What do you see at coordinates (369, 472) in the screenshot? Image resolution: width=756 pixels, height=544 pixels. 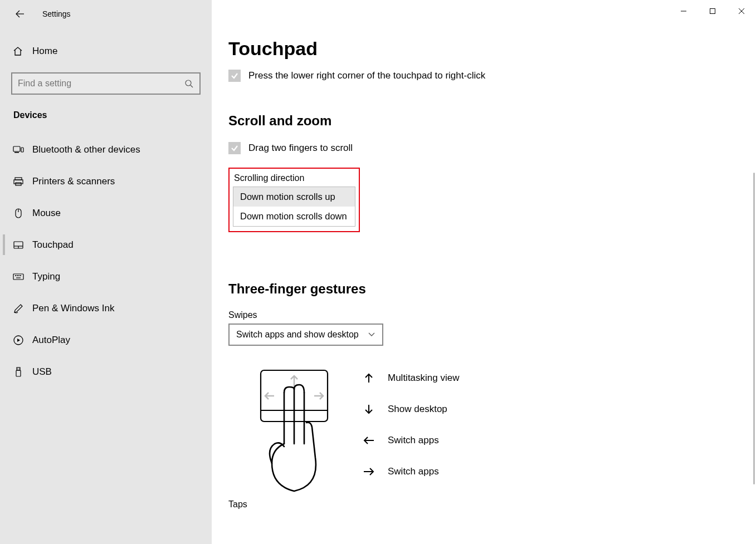 I see `arrow-right-icon` at bounding box center [369, 472].